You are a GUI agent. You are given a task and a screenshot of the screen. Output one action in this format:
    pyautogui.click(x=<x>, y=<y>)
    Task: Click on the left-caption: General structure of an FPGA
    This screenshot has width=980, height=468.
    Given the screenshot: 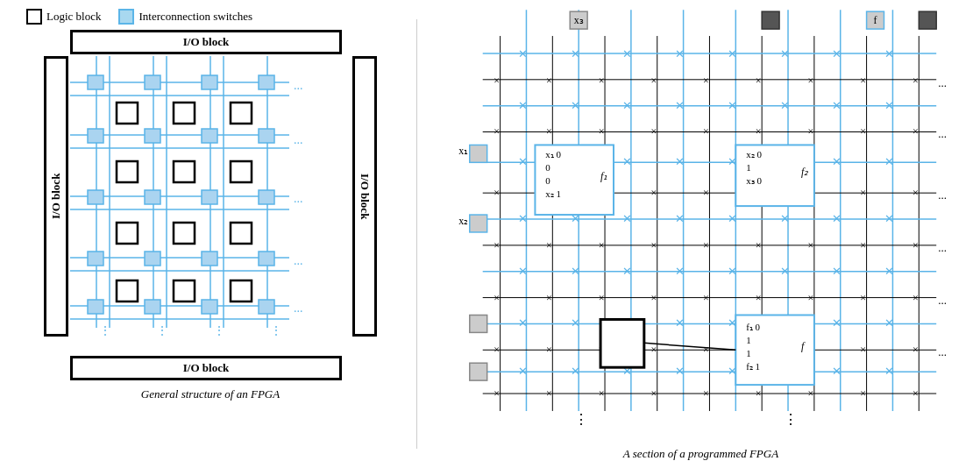 What is the action you would take?
    pyautogui.click(x=210, y=394)
    